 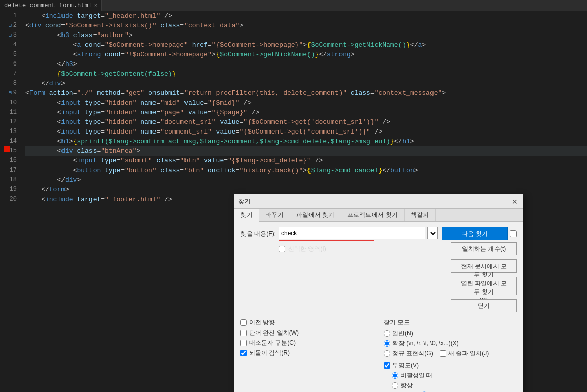 What do you see at coordinates (307, 249) in the screenshot?
I see `scope-label: 선택한 영역(I)` at bounding box center [307, 249].